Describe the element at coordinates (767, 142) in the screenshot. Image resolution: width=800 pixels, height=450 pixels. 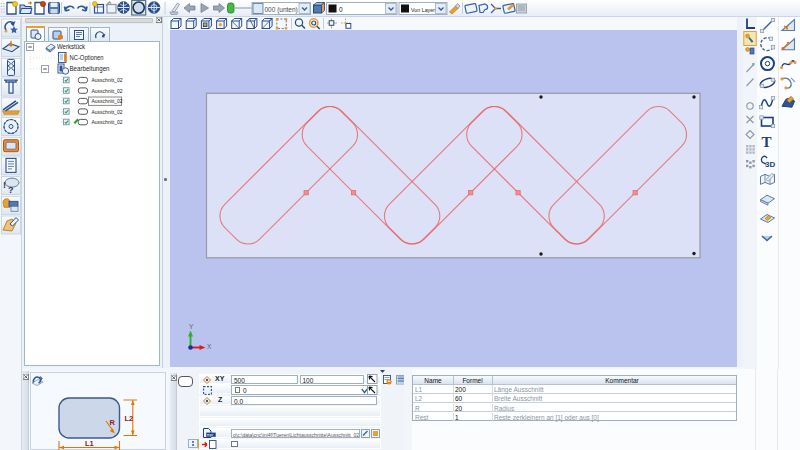
I see `svg-text: T` at that location.